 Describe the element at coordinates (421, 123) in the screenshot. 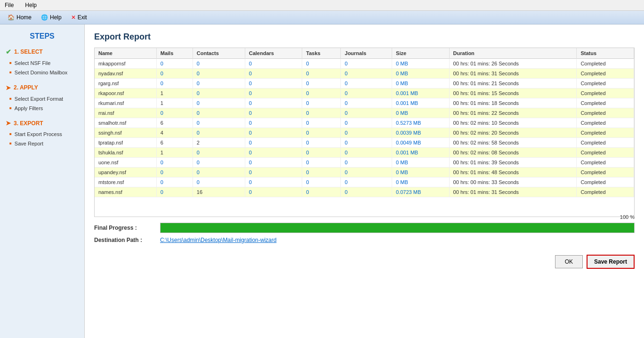

I see `table-cell: 0.5273 MB` at that location.